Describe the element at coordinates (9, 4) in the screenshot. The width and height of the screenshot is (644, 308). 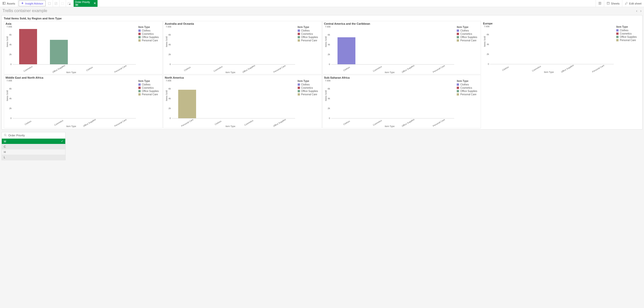
I see `assets-button: Assets` at that location.